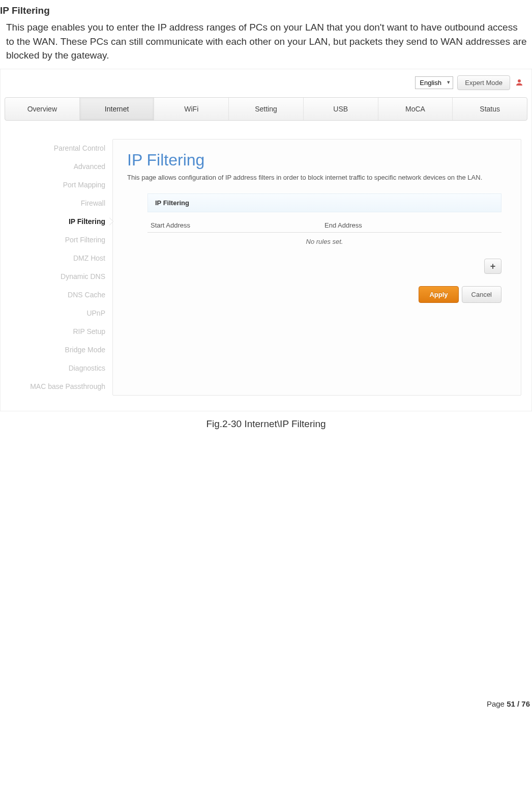 This screenshot has width=532, height=785. I want to click on sidebar-item-advanced: Advanced, so click(53, 166).